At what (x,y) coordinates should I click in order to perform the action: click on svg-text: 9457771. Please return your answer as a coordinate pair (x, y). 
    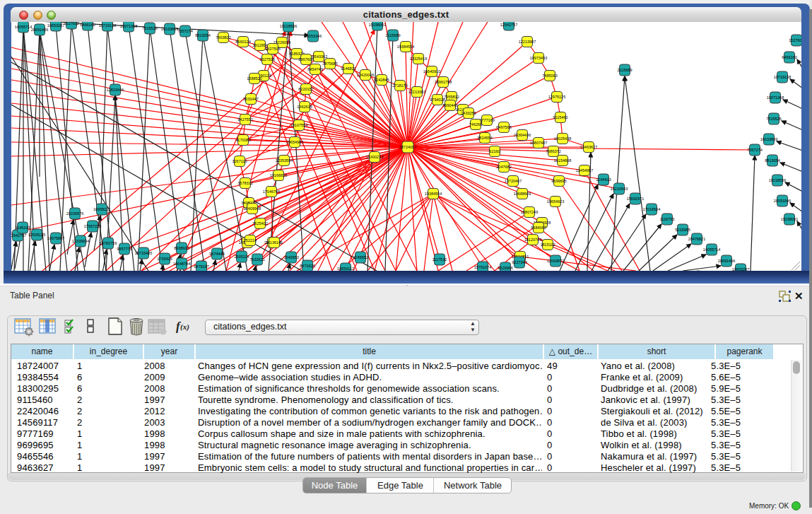
    Looking at the image, I should click on (124, 249).